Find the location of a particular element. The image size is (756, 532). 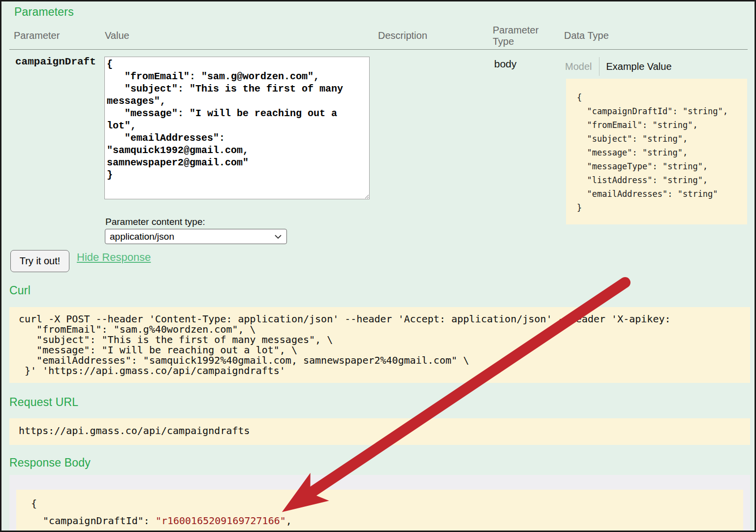

response-json-line1: { is located at coordinates (387, 504).